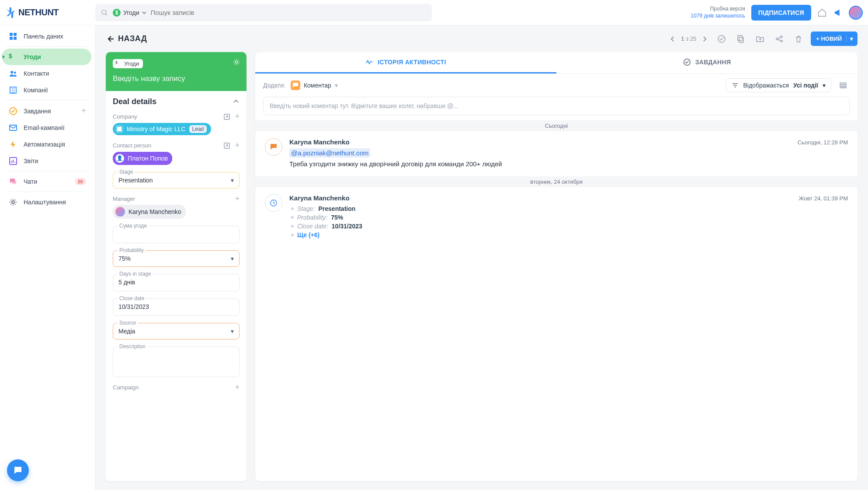  I want to click on change-row: Stage: Presentation, so click(569, 209).